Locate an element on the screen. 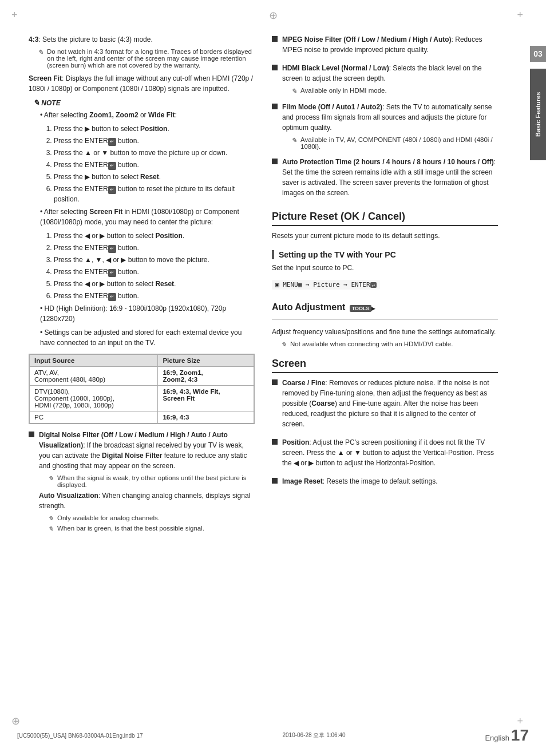  auto-adjustment-text: Adjust frequency values/positions and fi… is located at coordinates (385, 332).